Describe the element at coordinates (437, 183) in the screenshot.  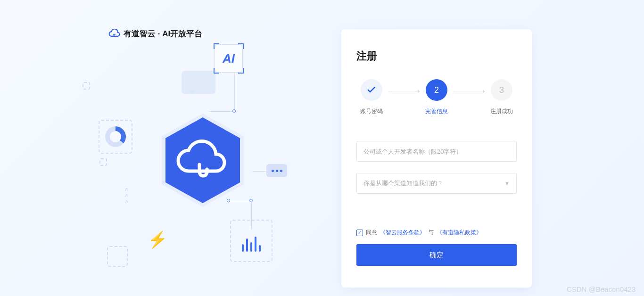
I see `channel-select: 你是从哪个渠道知道我们的？ ▼` at that location.